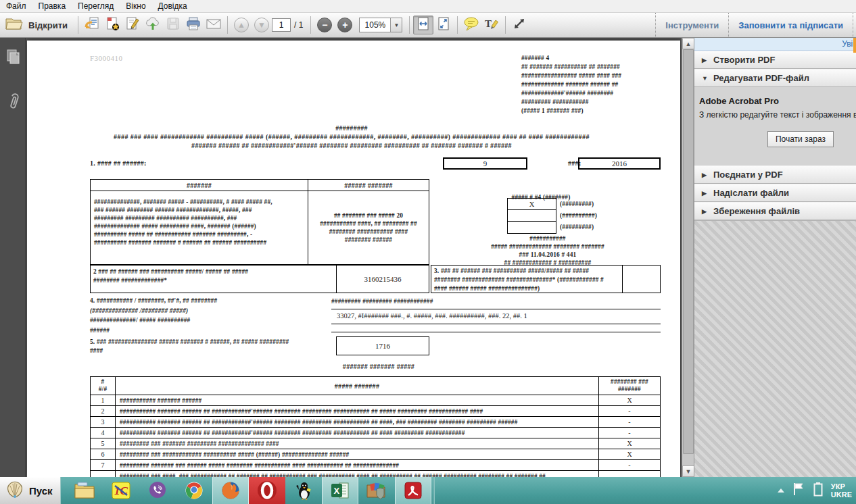  Describe the element at coordinates (775, 211) in the screenshot. I see `section-store-files: ▶ Збереження файлів` at that location.